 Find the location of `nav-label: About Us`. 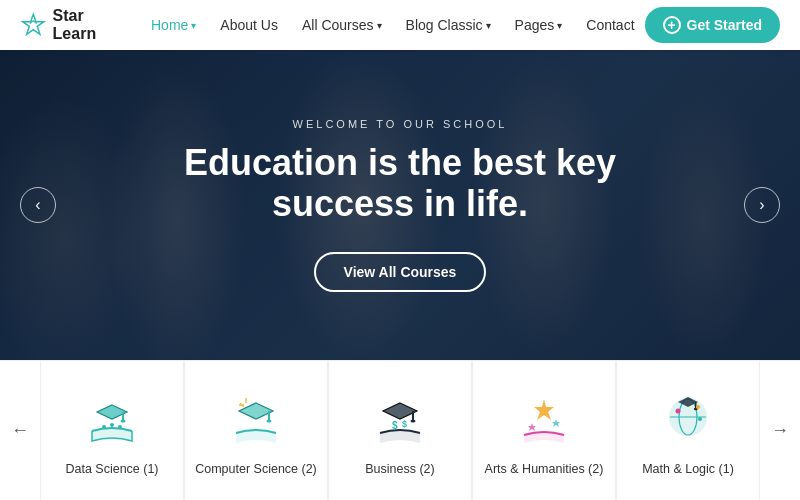

nav-label: About Us is located at coordinates (249, 25).